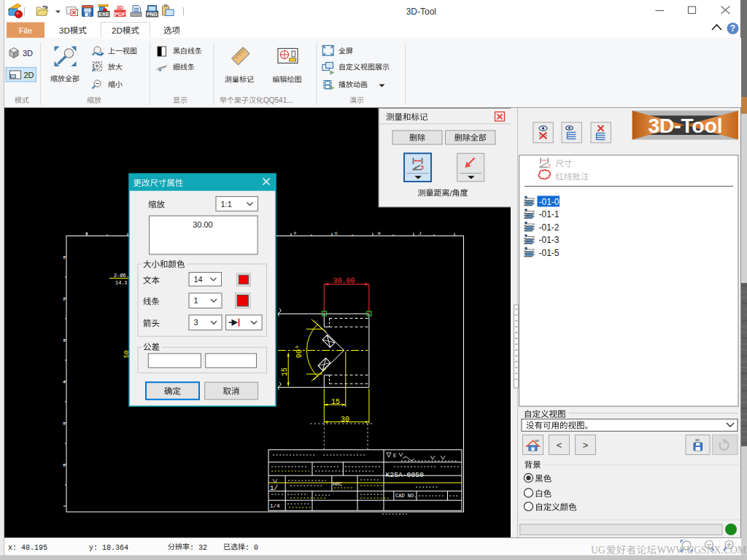 The height and width of the screenshot is (560, 747). What do you see at coordinates (152, 15) in the screenshot?
I see `svg-text: PNG` at bounding box center [152, 15].